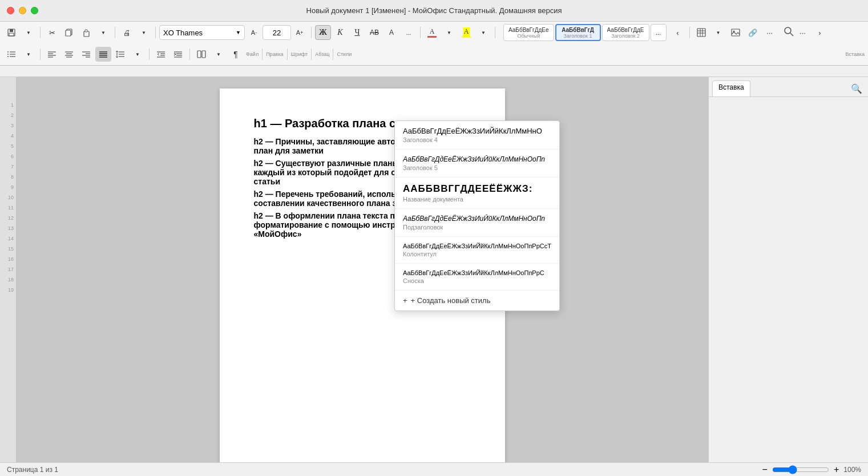 The width and height of the screenshot is (868, 476). Describe the element at coordinates (11, 290) in the screenshot. I see `line-num: 19` at that location.